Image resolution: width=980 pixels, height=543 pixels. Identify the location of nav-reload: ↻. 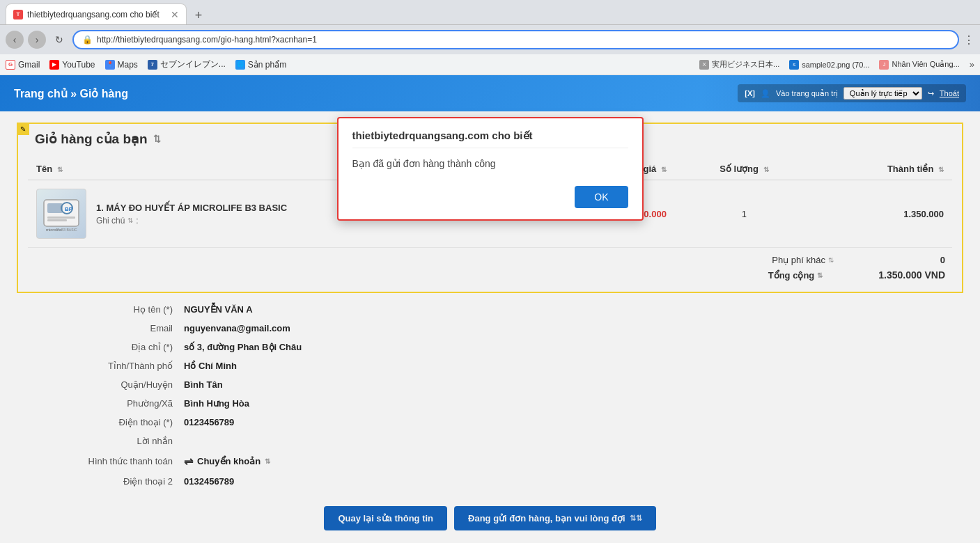
(59, 40).